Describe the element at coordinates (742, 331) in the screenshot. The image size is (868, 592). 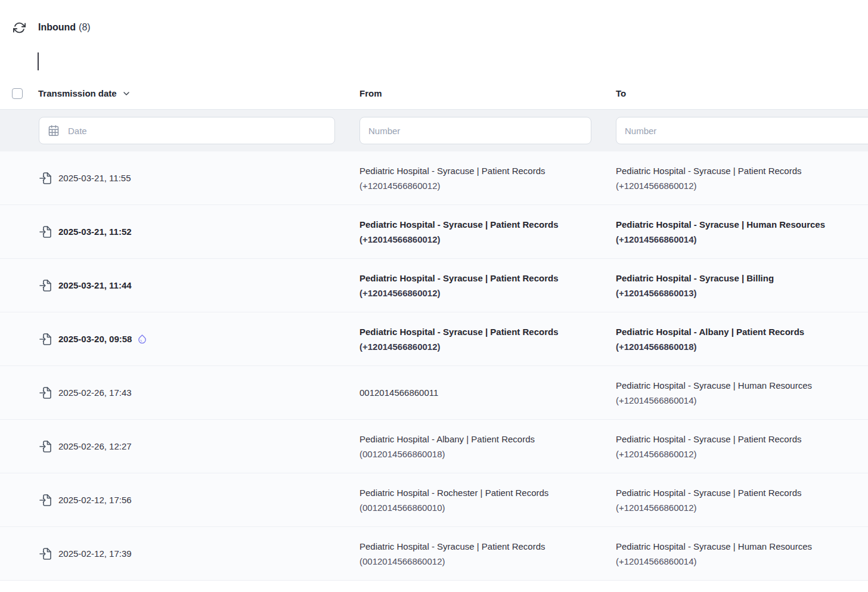
I see `to-name-text: Pediatric Hospital - Albany | Patient Re…` at that location.